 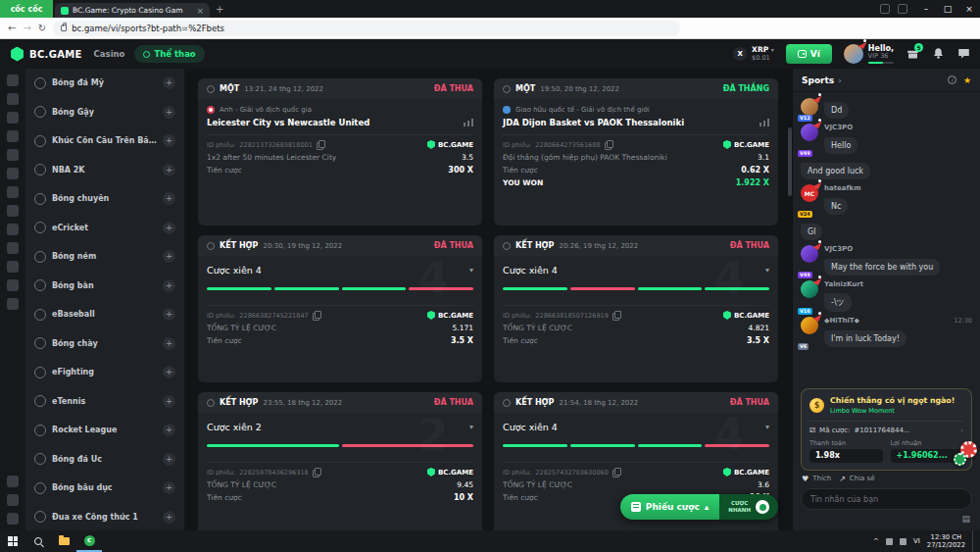 What do you see at coordinates (105, 286) in the screenshot?
I see `sidebar-item: Bóng bàn +` at bounding box center [105, 286].